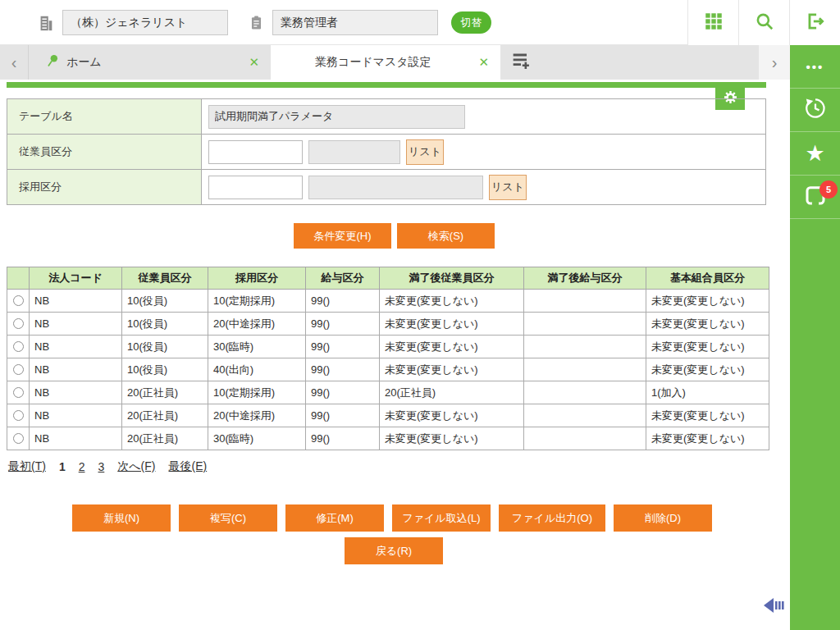  I want to click on pagination-page-3-link: 3, so click(101, 467).